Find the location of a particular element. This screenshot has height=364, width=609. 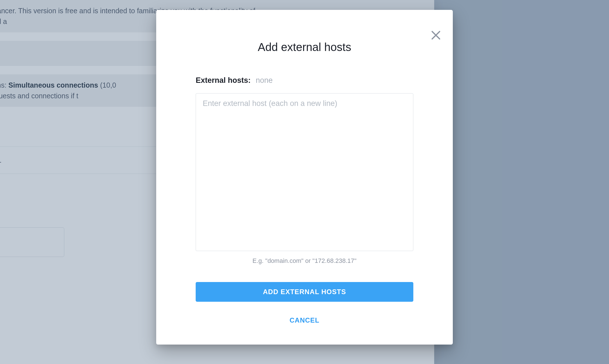

cancel-button: CANCEL is located at coordinates (304, 320).